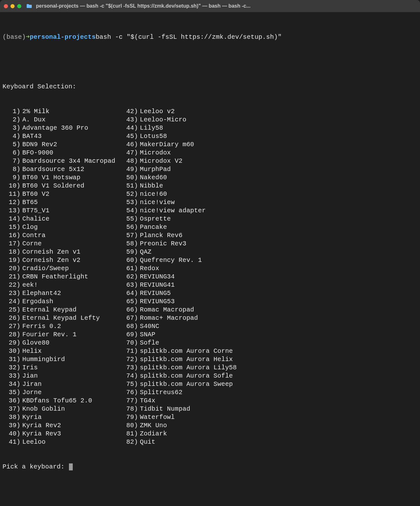 This screenshot has width=420, height=506. Describe the element at coordinates (179, 293) in the screenshot. I see `list-item: 64)REVIUNG5` at that location.